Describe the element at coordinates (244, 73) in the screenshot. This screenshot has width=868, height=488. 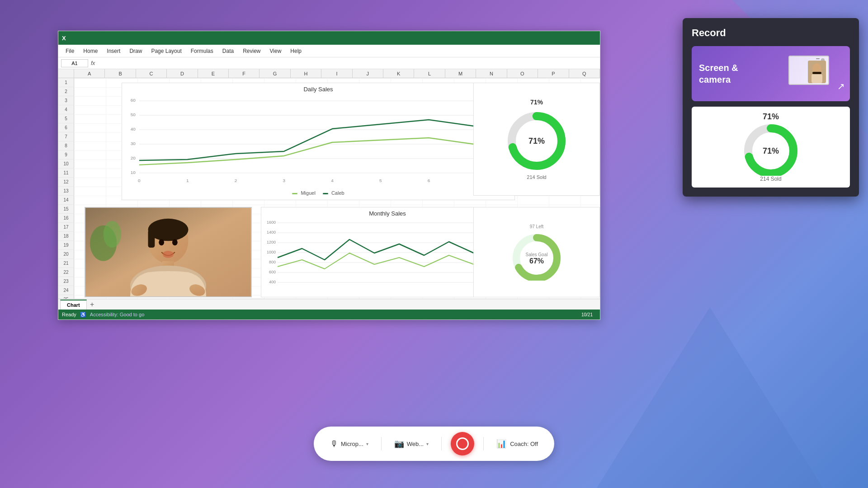
I see `col-header-f: F` at that location.